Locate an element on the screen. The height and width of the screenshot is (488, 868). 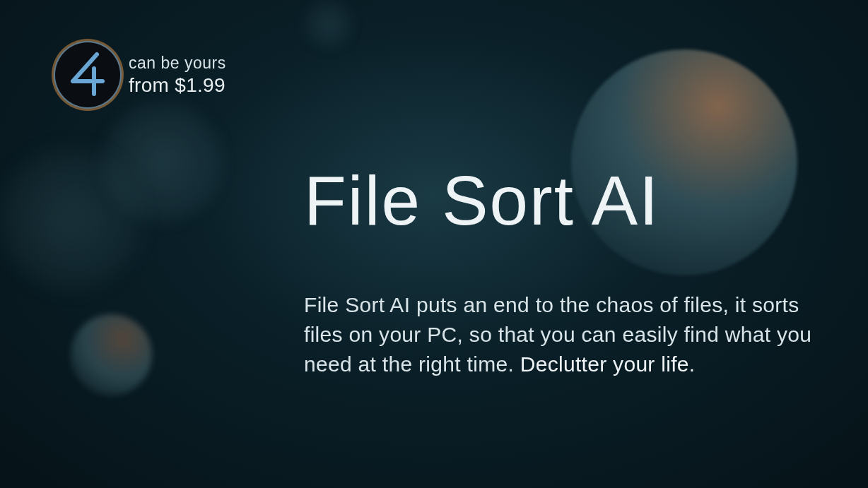
bokeh-circle-small is located at coordinates (112, 355).